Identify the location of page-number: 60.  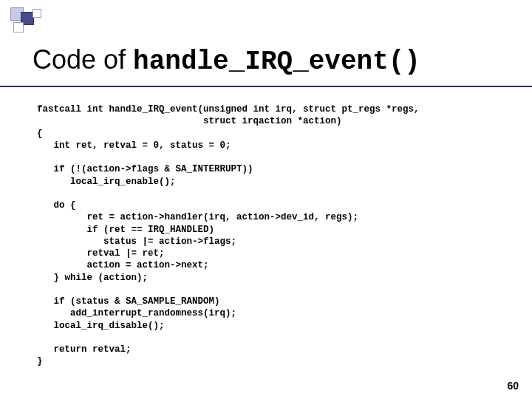
(513, 386).